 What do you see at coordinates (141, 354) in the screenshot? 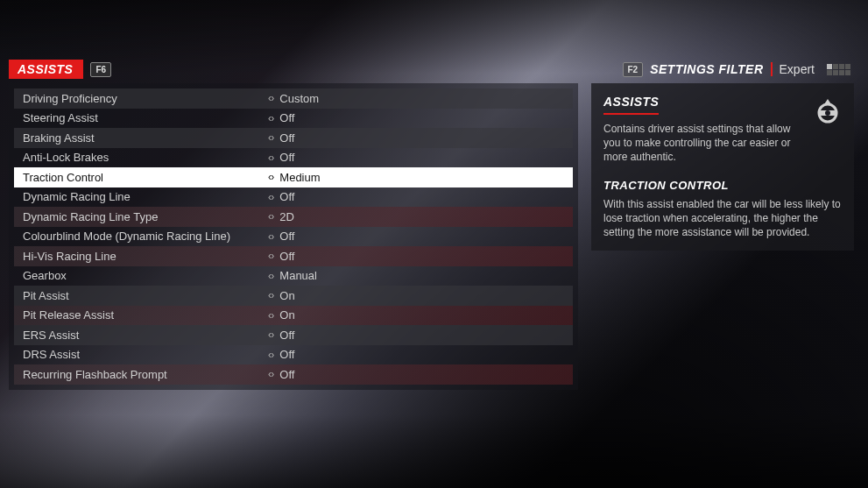
I see `setting-label: DRS Assist` at bounding box center [141, 354].